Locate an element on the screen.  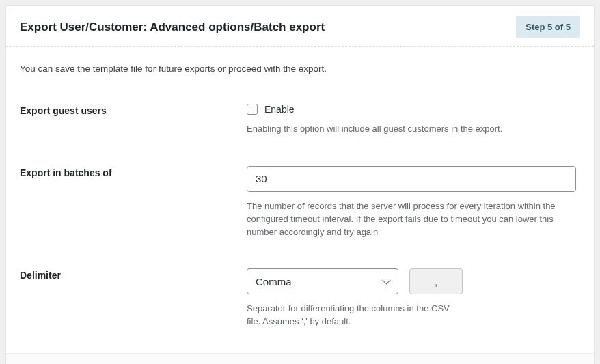
guest-users-checkbox-label: Enable is located at coordinates (279, 109).